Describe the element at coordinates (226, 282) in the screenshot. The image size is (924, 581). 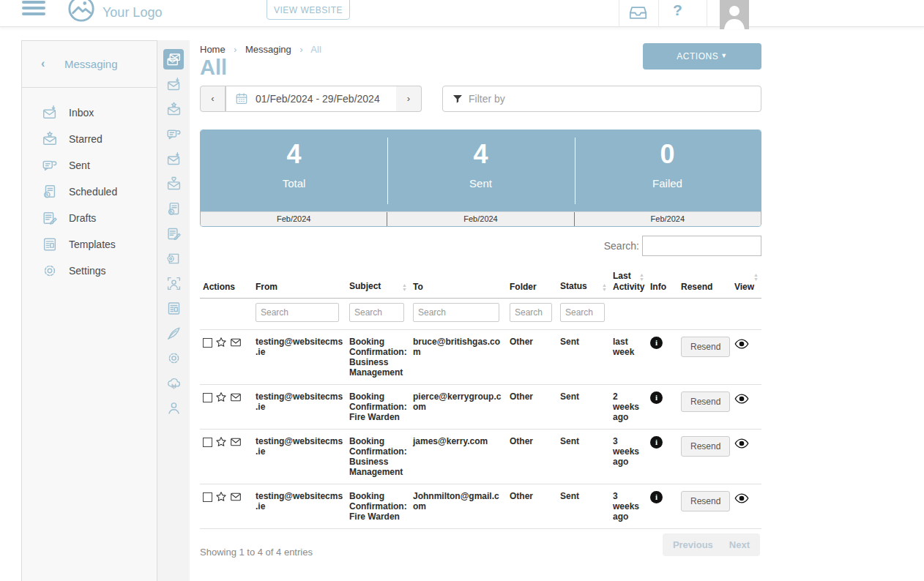
I see `col-actions: Actions` at that location.